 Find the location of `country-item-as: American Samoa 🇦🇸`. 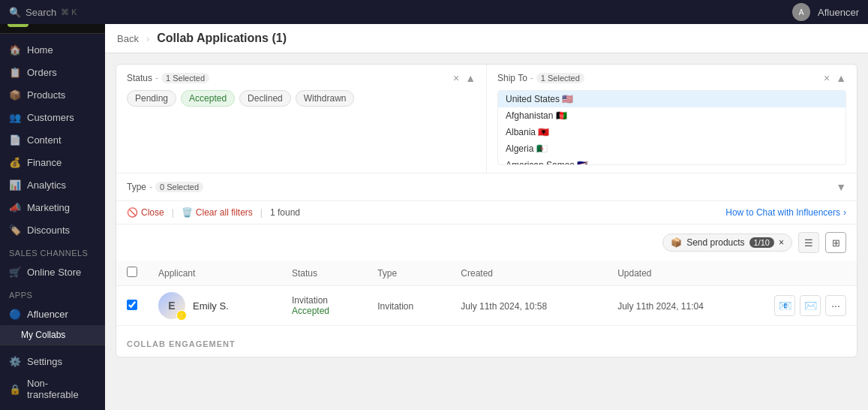

country-item-as: American Samoa 🇦🇸 is located at coordinates (672, 161).